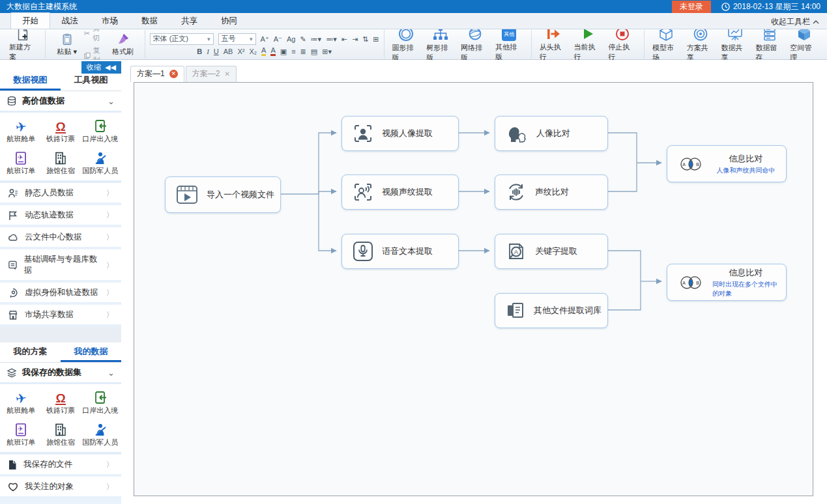  I want to click on italic-button: I, so click(208, 51).